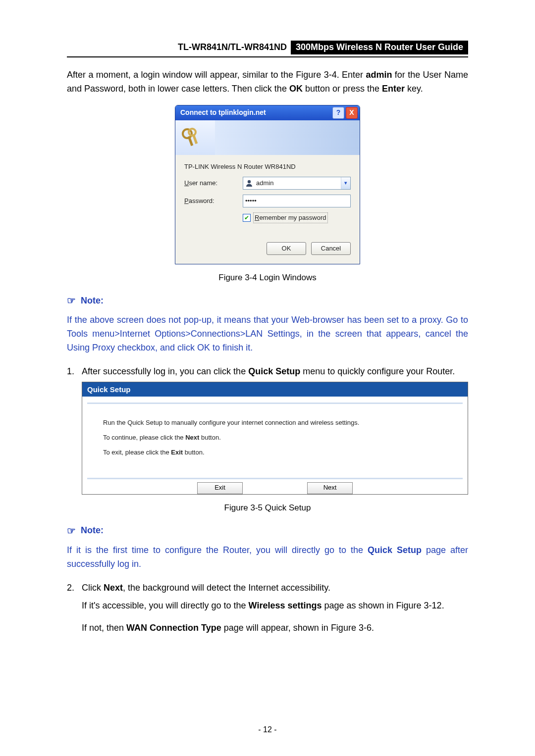 This screenshot has height=756, width=535. Describe the element at coordinates (220, 488) in the screenshot. I see `exit-button: Exit` at that location.